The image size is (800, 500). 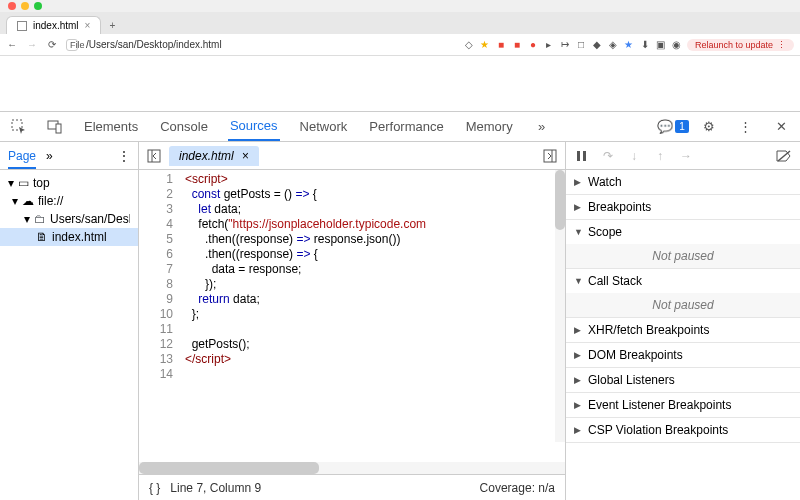 I want to click on forward-icon: →, so click(x=32, y=44).